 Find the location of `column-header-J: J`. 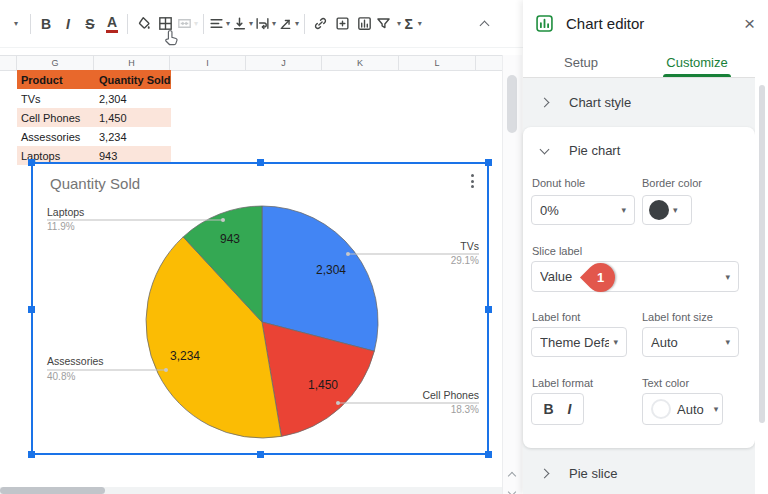

column-header-J: J is located at coordinates (284, 63).